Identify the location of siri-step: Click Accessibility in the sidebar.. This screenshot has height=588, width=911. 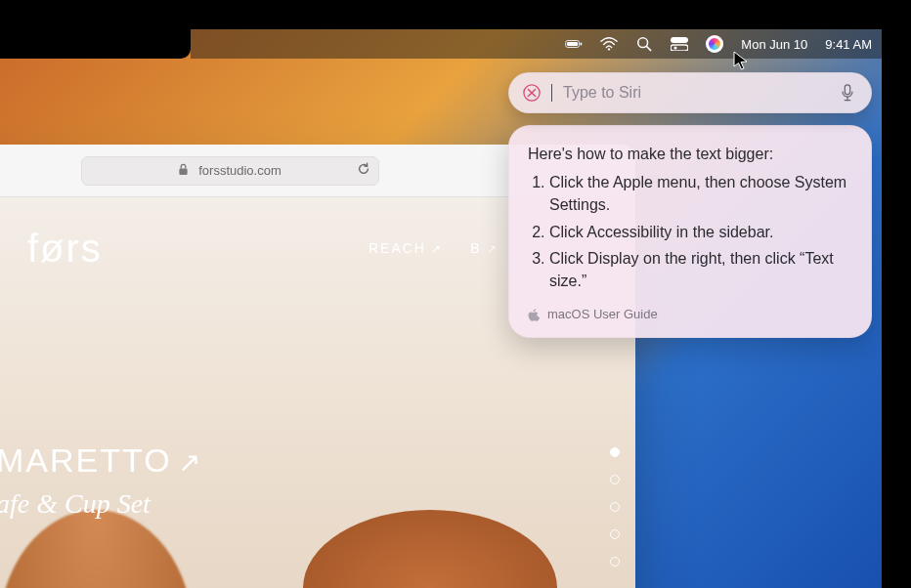
(702, 232).